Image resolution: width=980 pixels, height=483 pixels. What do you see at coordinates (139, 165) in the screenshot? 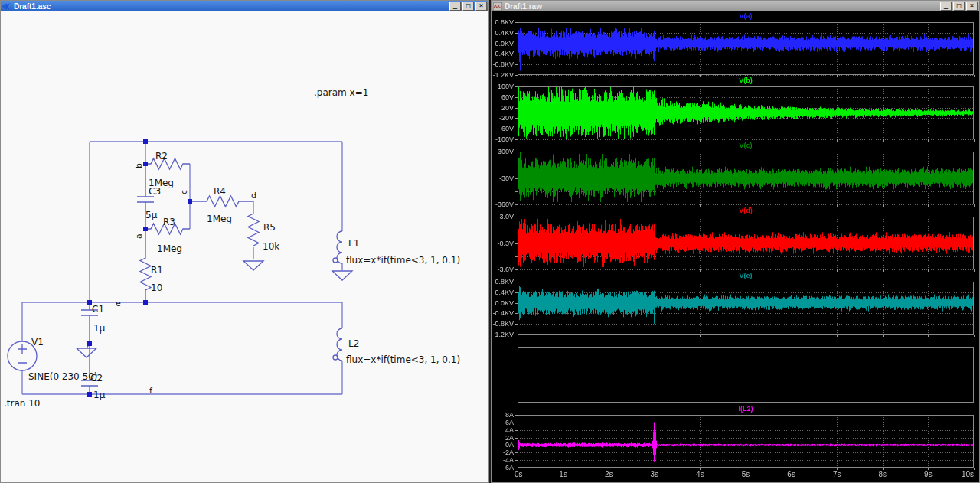
I see `net-label-b: b` at bounding box center [139, 165].